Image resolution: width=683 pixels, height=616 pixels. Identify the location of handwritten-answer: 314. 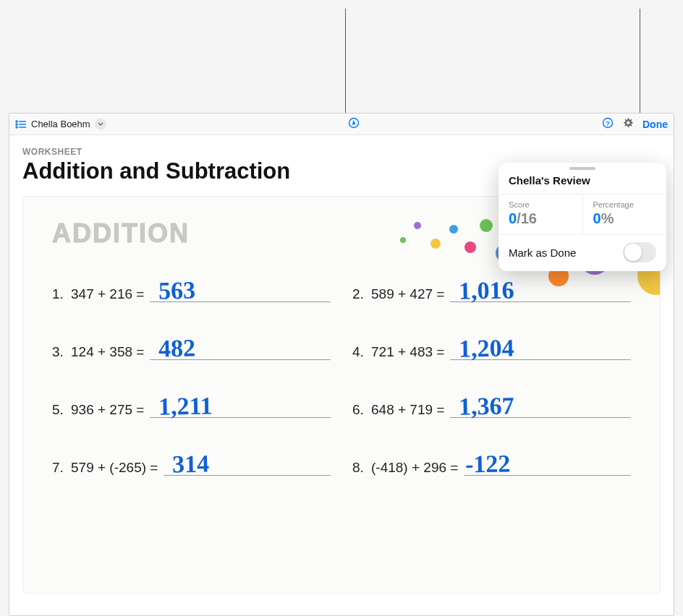
(191, 464).